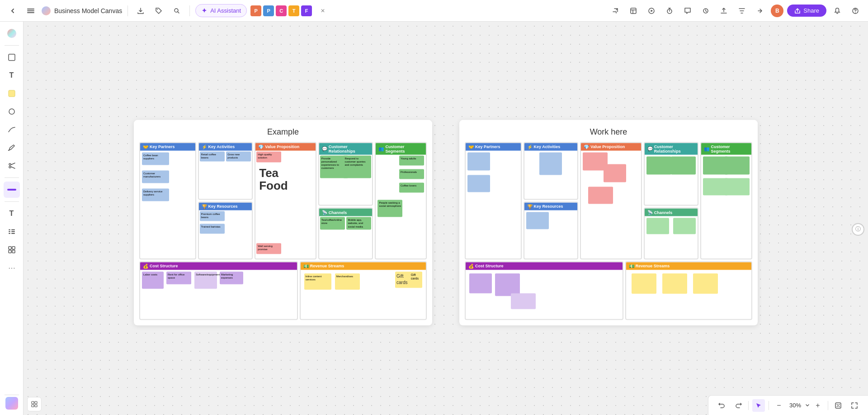 The image size is (868, 415). What do you see at coordinates (12, 232) in the screenshot?
I see `sidebar-list-button` at bounding box center [12, 232].